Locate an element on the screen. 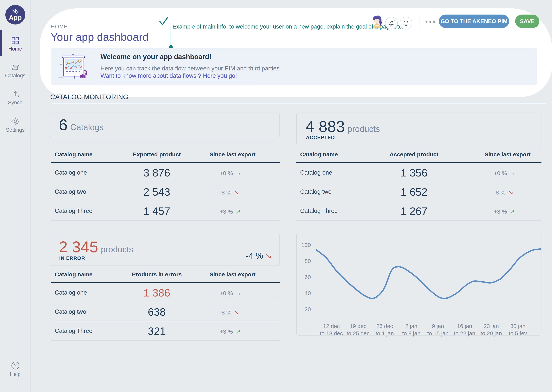 Image resolution: width=552 pixels, height=392 pixels. trend-line is located at coordinates (428, 274).